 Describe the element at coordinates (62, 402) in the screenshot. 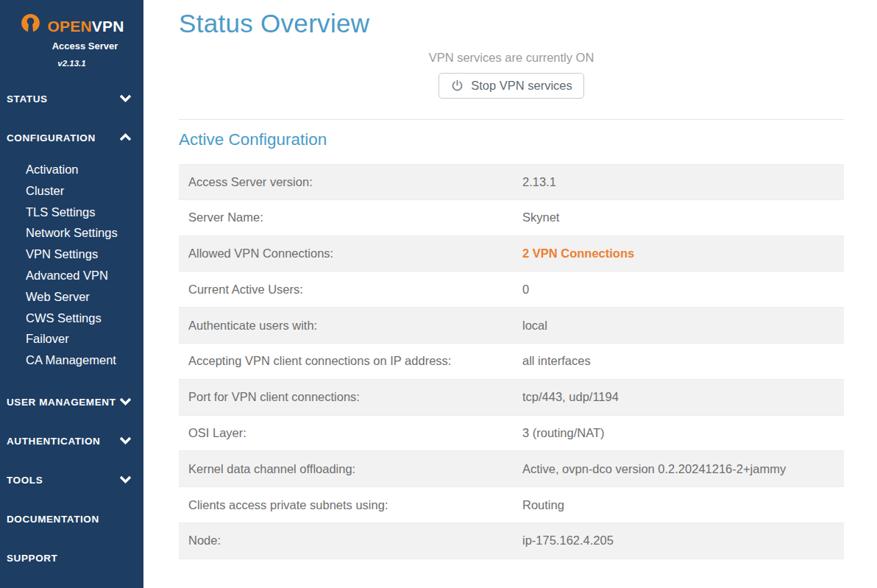

I see `sidebar-item-label: USER MANAGEMENT` at that location.